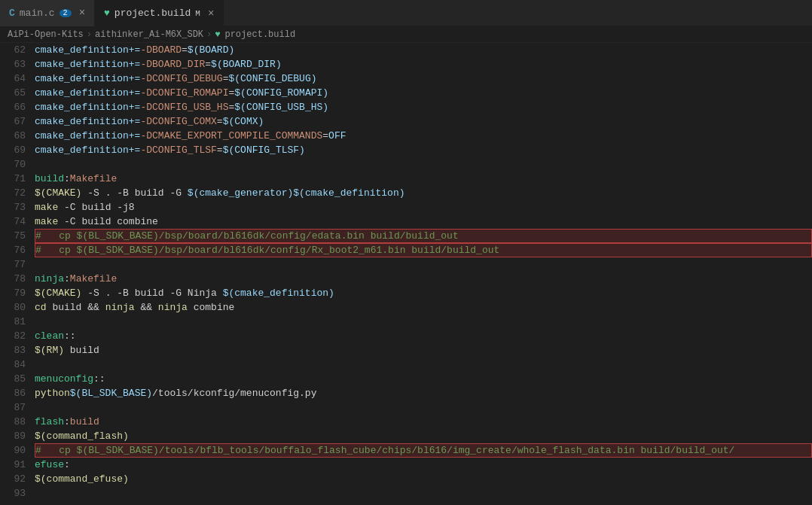  Describe the element at coordinates (16, 274) in the screenshot. I see `line-numbers: 6263646566676869707172737475767778798081…` at that location.